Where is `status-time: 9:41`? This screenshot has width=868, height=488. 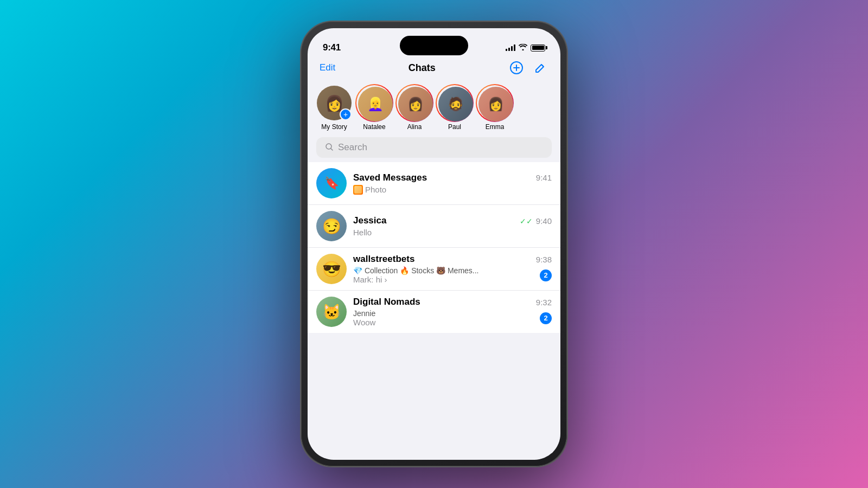
status-time: 9:41 is located at coordinates (332, 48).